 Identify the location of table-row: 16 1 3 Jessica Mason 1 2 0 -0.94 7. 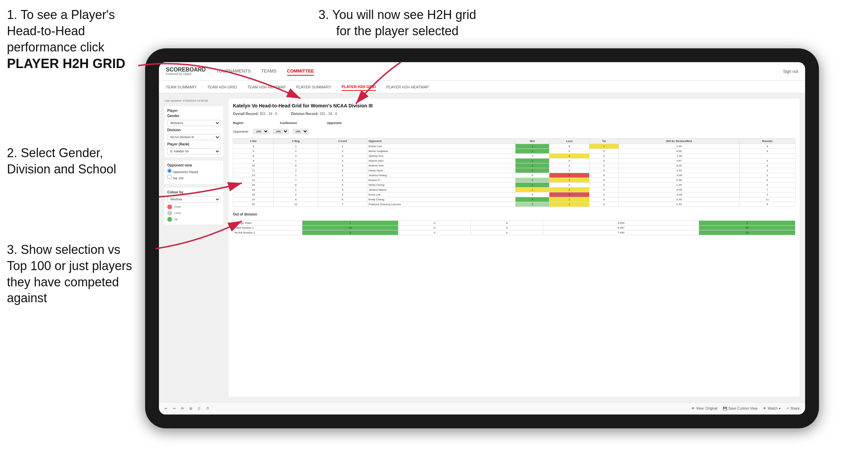
(514, 190).